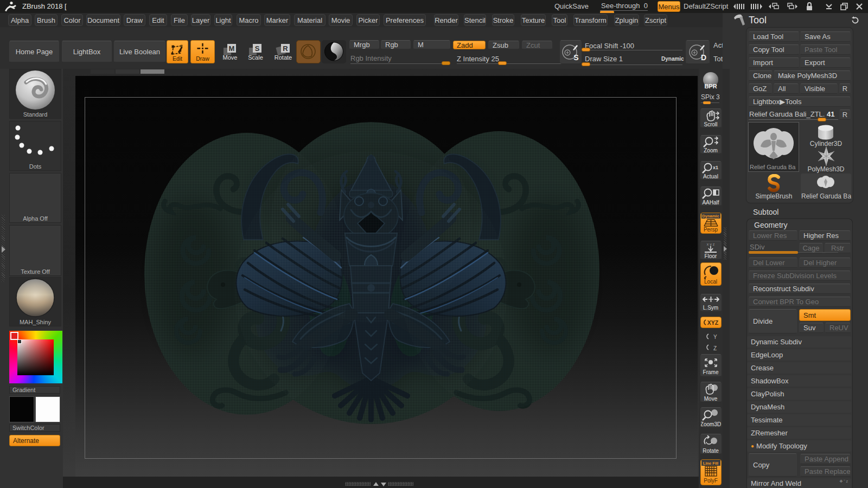 The image size is (868, 488). I want to click on svg-text: Zoom3D, so click(711, 424).